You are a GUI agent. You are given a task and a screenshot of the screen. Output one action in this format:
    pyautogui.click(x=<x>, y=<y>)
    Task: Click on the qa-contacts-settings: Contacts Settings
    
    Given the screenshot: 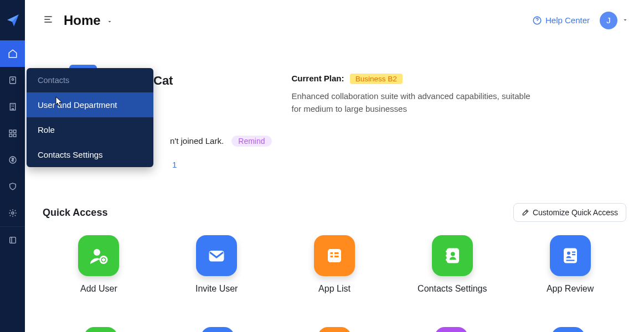 What is the action you would take?
    pyautogui.click(x=452, y=264)
    